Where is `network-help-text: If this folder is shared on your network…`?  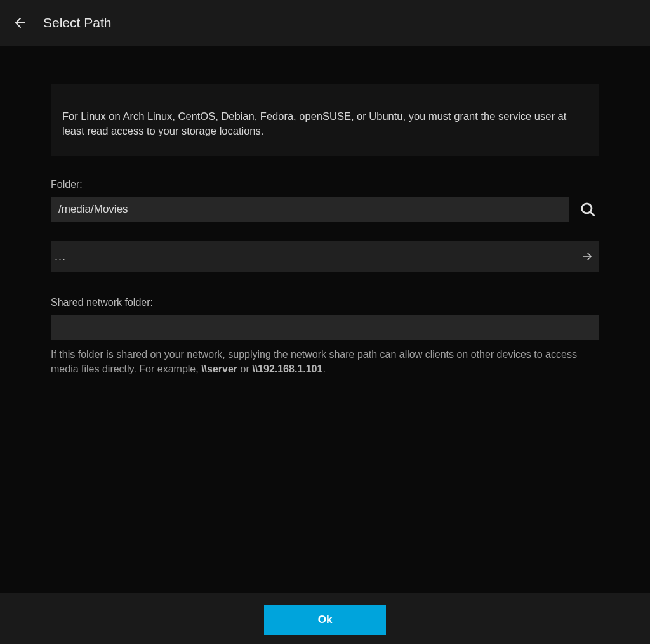 network-help-text: If this folder is shared on your network… is located at coordinates (325, 362).